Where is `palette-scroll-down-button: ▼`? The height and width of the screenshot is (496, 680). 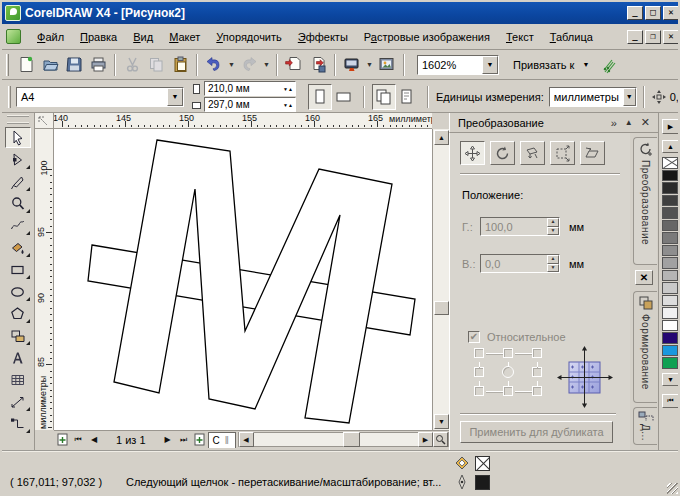
palette-scroll-down-button: ▼ is located at coordinates (670, 380).